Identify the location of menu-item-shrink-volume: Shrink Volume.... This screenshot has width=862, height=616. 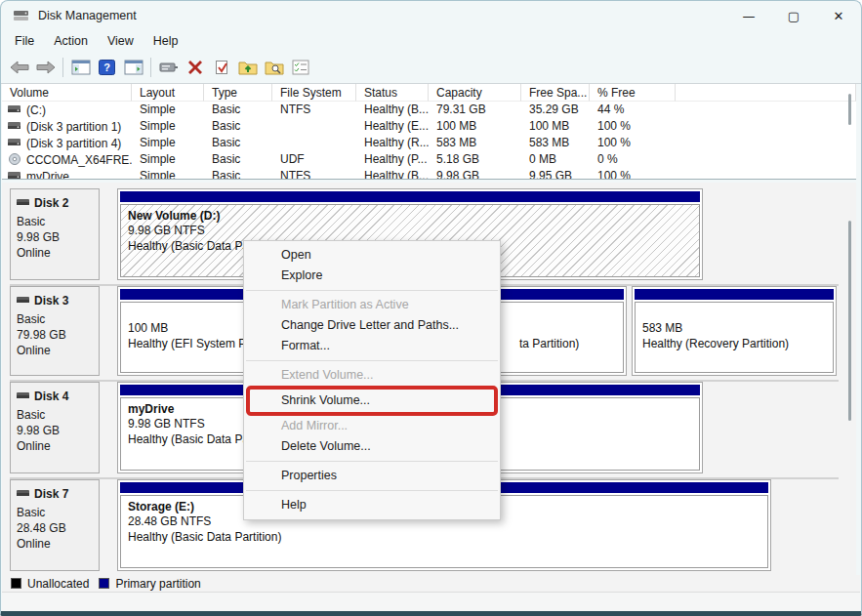
(372, 400).